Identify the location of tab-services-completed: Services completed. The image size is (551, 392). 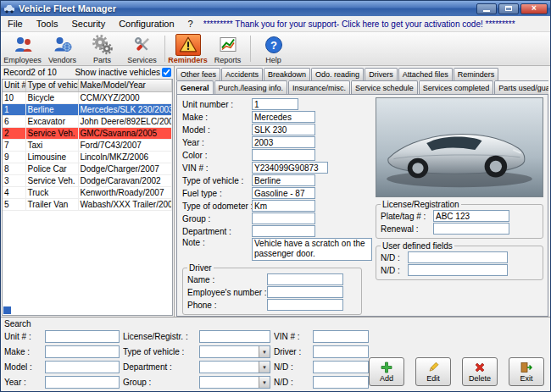
(456, 87).